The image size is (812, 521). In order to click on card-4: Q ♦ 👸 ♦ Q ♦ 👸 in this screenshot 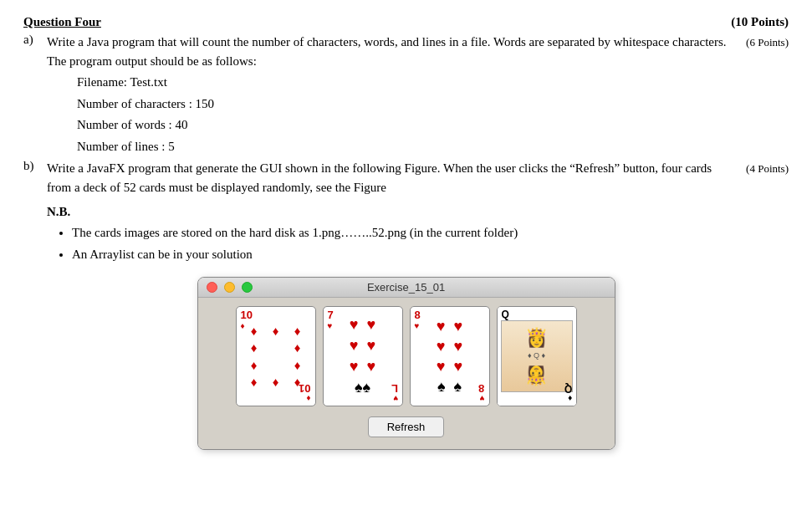, I will do `click(537, 356)`.